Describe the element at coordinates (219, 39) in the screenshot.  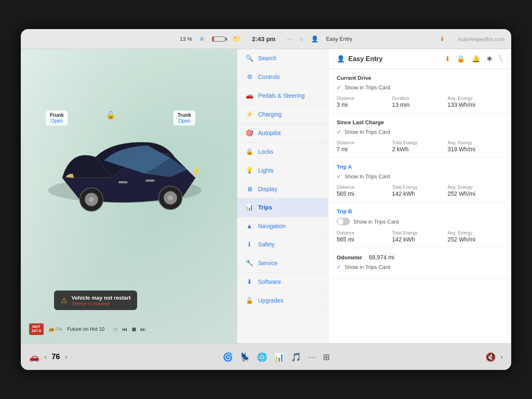
I see `battery-indicator` at that location.